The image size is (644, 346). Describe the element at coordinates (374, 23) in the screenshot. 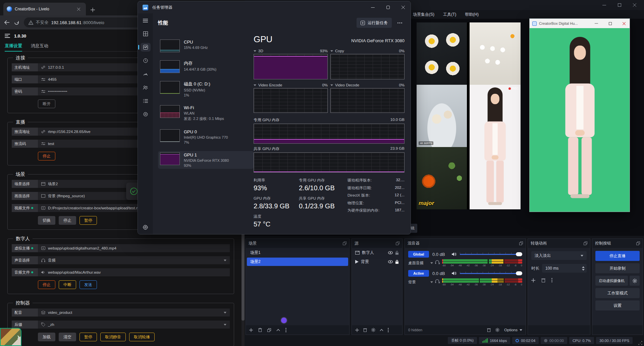

I see `run-new-task-button: 运行新任务` at that location.